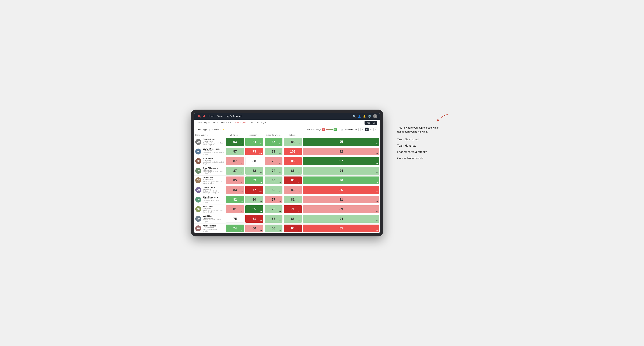 This screenshot has width=644, height=346. What do you see at coordinates (274, 142) in the screenshot?
I see `score-cell-approach: 858▲` at bounding box center [274, 142].